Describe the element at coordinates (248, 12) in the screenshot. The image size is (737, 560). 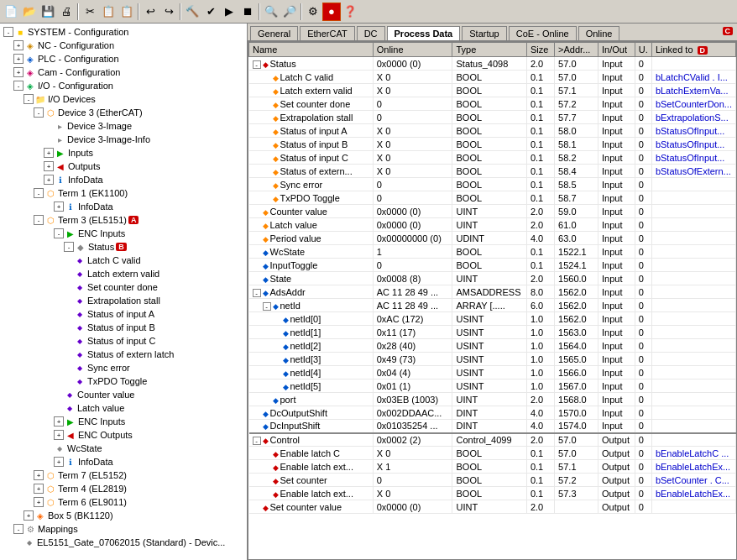
I see `stop-btn: ⏹` at that location.